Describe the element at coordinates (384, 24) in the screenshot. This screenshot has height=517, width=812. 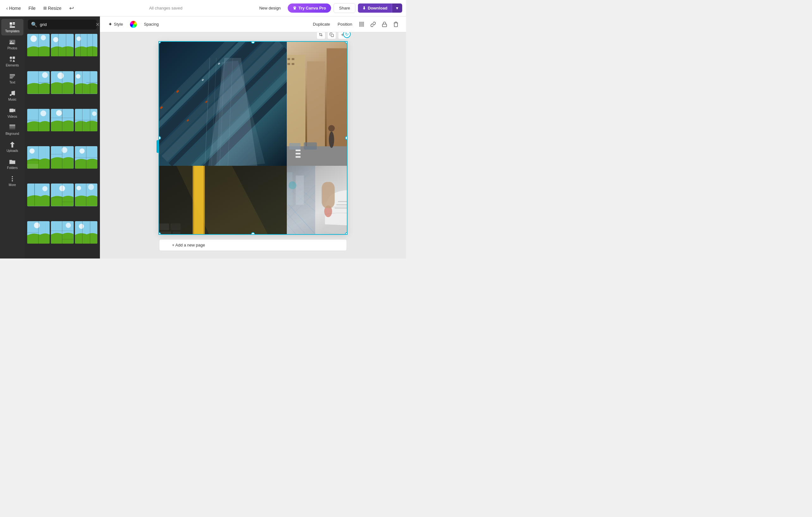
I see `lock-button` at that location.